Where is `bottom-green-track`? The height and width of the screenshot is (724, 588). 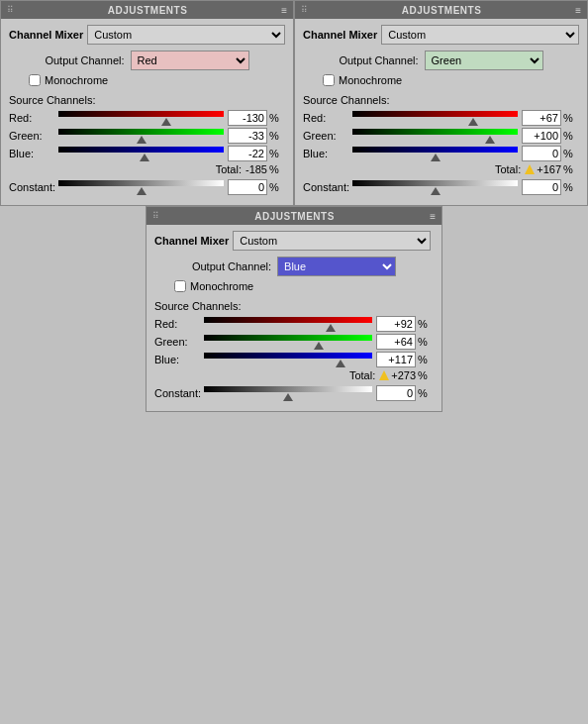 bottom-green-track is located at coordinates (288, 338).